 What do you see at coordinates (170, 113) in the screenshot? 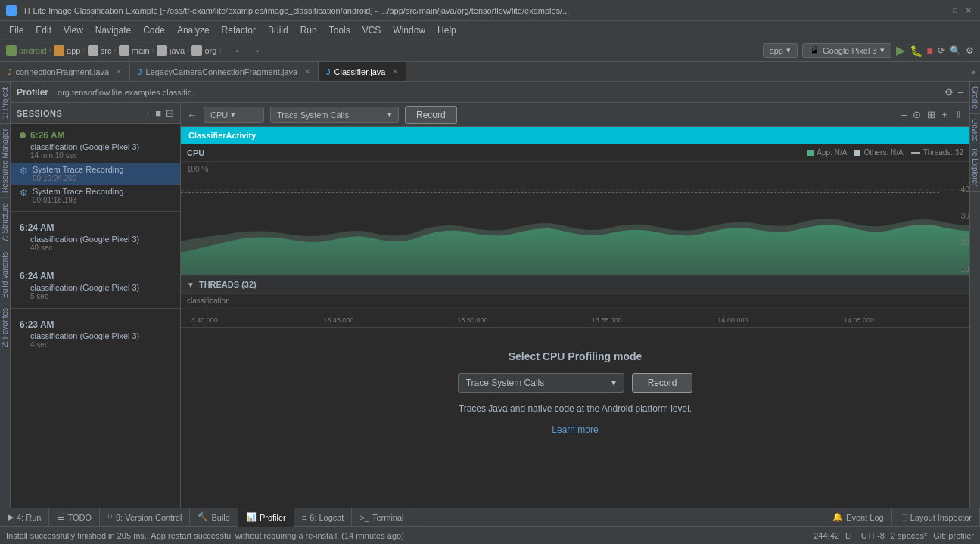
I see `session-menu-button: ⊟` at bounding box center [170, 113].